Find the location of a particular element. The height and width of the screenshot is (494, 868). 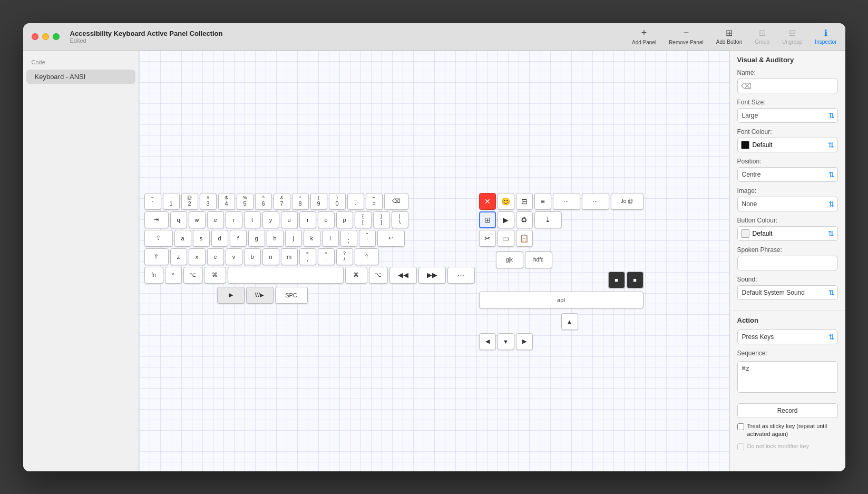

key-left-nav: ◀ is located at coordinates (487, 342).